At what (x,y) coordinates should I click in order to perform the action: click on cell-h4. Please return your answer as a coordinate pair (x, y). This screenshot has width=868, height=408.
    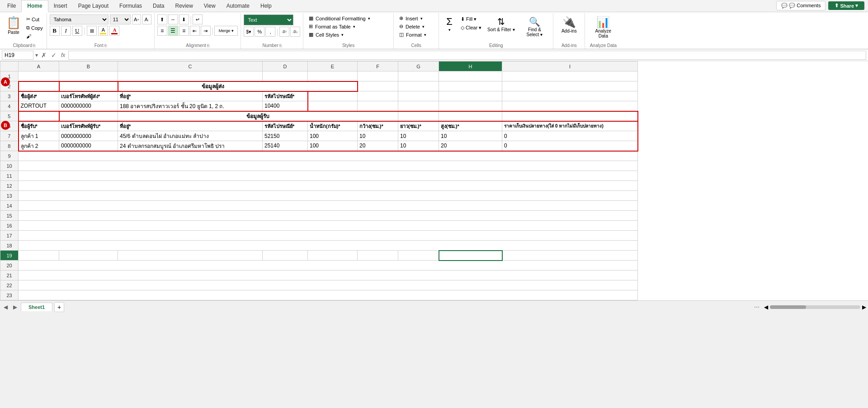
    Looking at the image, I should click on (471, 106).